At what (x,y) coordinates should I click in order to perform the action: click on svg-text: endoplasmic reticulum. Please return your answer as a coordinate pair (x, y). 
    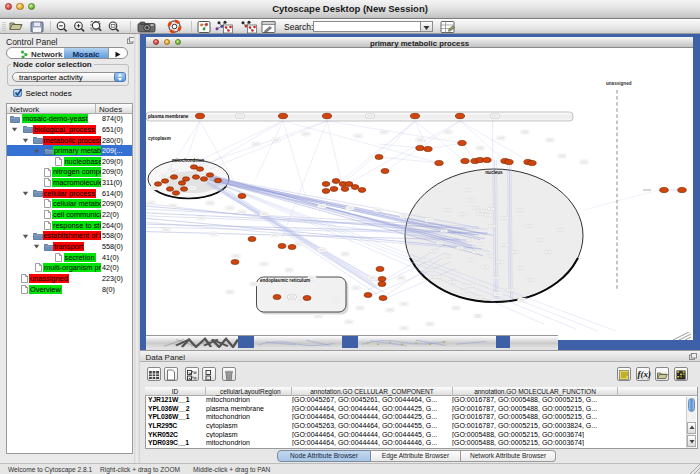
    Looking at the image, I should click on (285, 280).